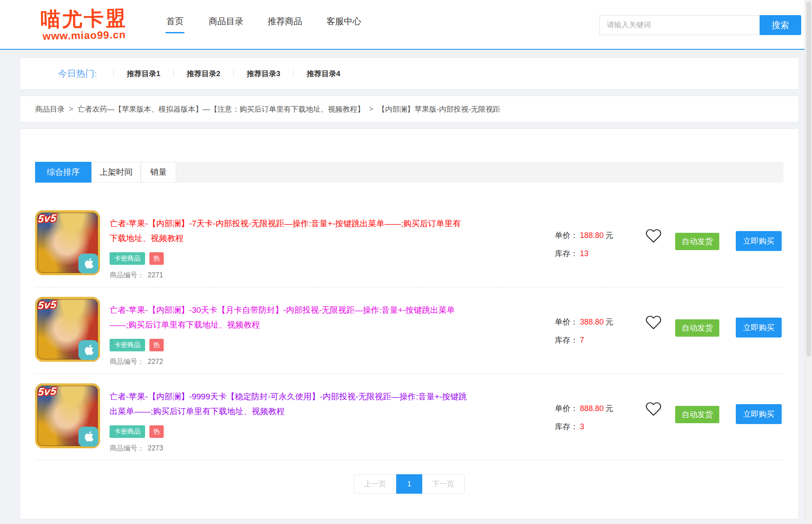 This screenshot has height=524, width=812. What do you see at coordinates (155, 448) in the screenshot?
I see `sku-value: 2273` at bounding box center [155, 448].